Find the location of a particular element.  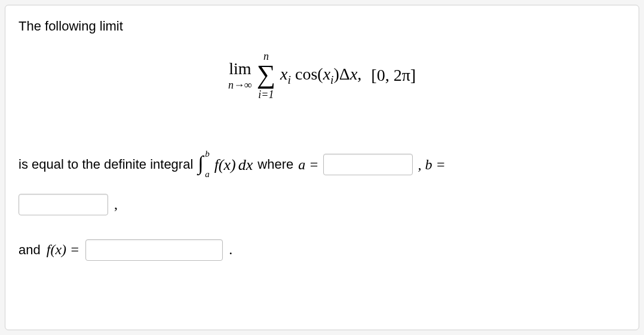

dx-x: x is located at coordinates (354, 74).